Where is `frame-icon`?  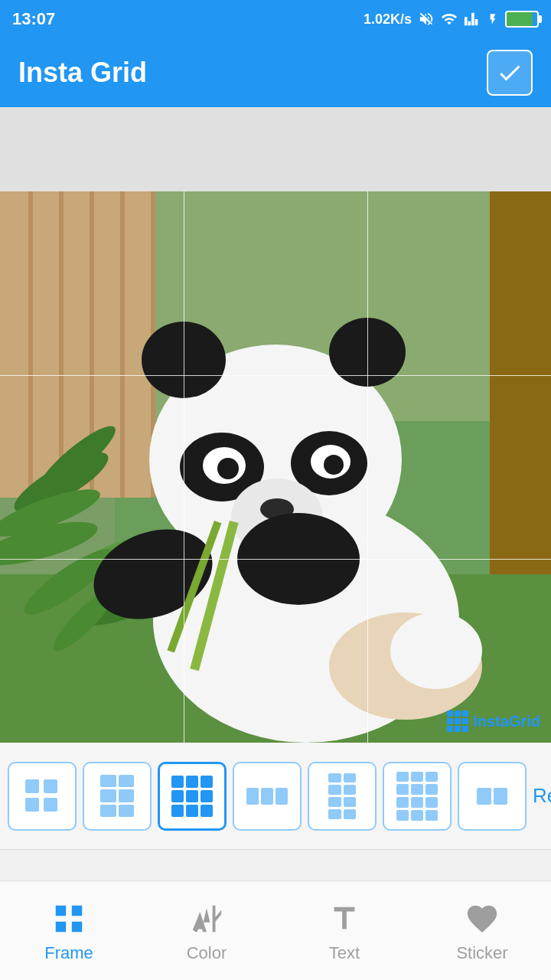
frame-icon is located at coordinates (69, 919).